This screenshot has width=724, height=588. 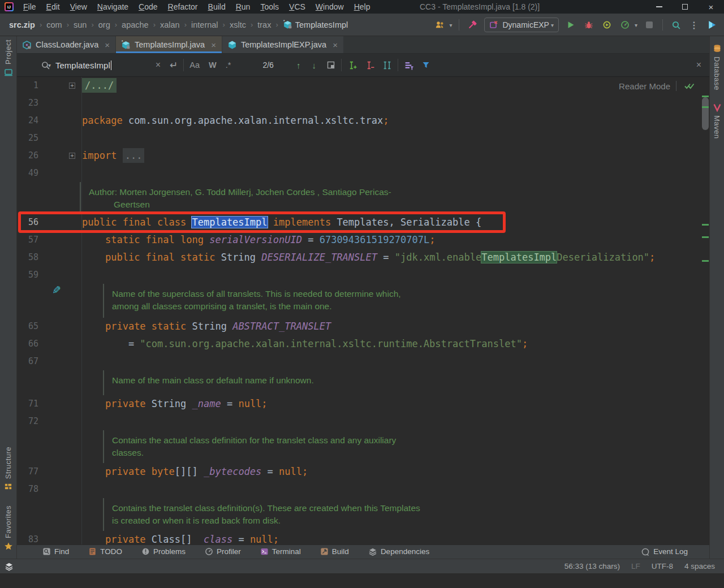 I want to click on search-everywhere-icon, so click(x=676, y=25).